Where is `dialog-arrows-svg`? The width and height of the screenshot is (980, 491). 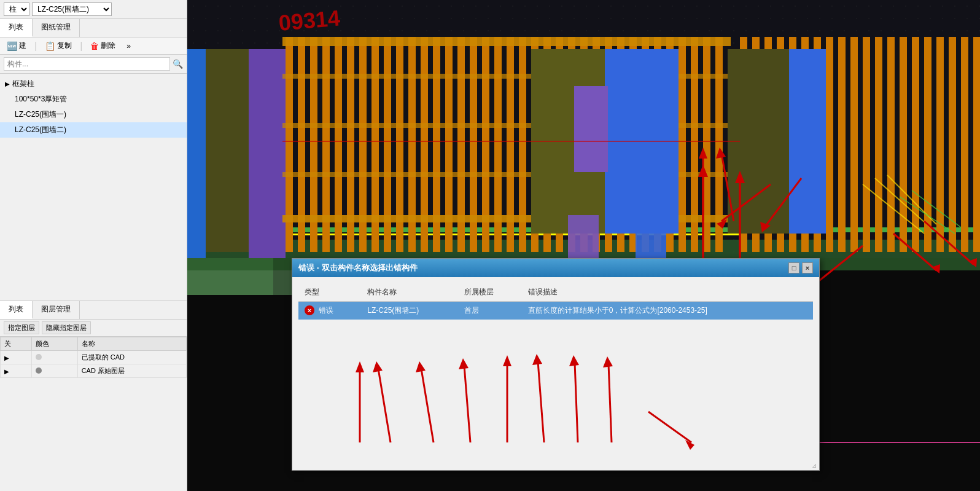
dialog-arrows-svg is located at coordinates (556, 387).